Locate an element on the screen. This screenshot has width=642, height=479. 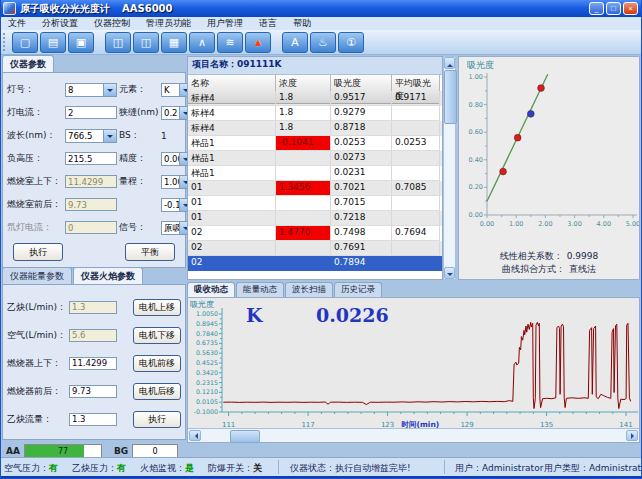
menu-language: 语言 is located at coordinates (268, 24).